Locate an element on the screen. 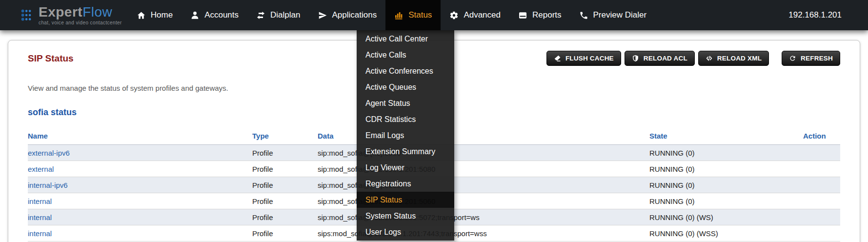  profile-name-link: internal-ipv6 is located at coordinates (48, 185).